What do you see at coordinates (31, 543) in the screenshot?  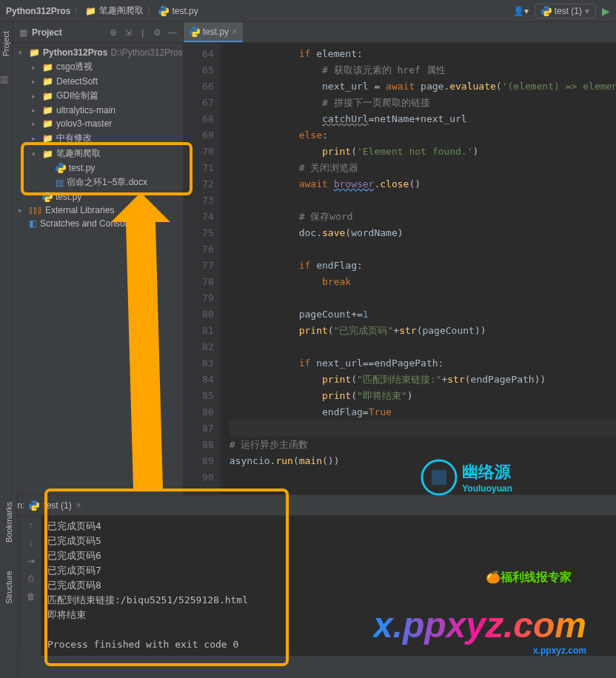 I see `down-icon: ↓` at bounding box center [31, 543].